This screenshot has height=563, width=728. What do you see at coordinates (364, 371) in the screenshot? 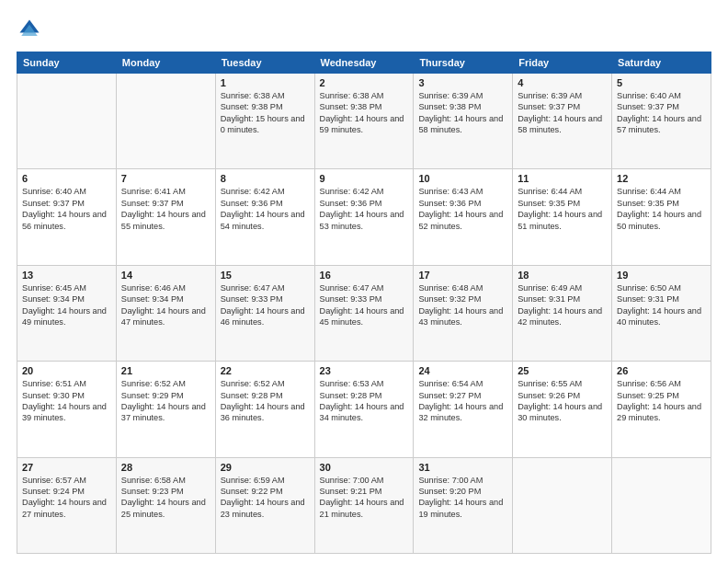
I see `day-number: 23` at bounding box center [364, 371].